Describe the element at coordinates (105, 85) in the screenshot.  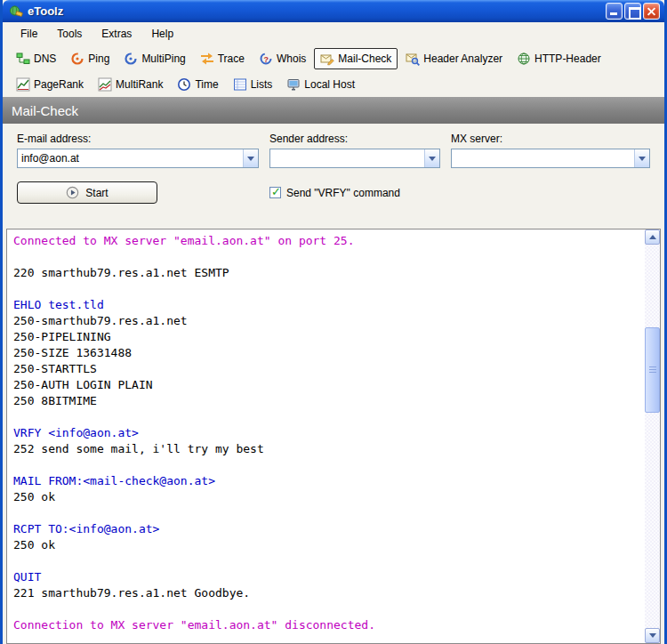
I see `multirank-icon` at that location.